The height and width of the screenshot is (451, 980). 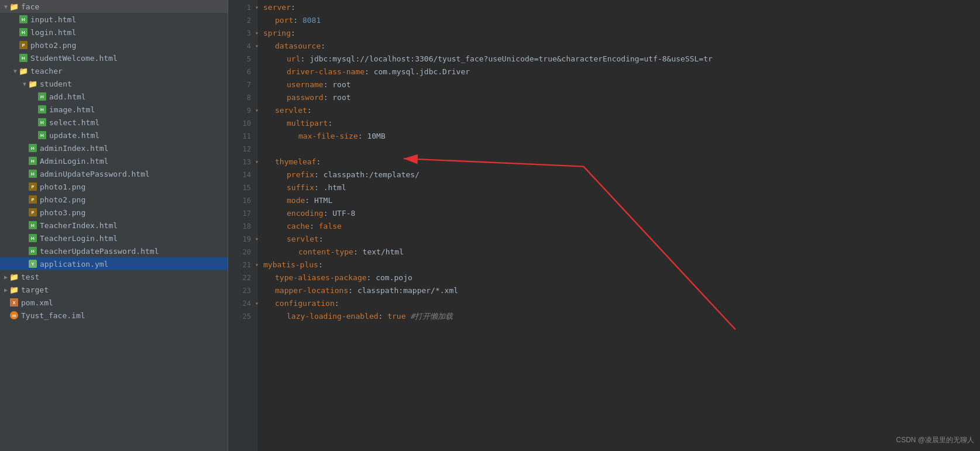 What do you see at coordinates (621, 175) in the screenshot?
I see `code-line-14: prefix: classpath:/templates/` at bounding box center [621, 175].